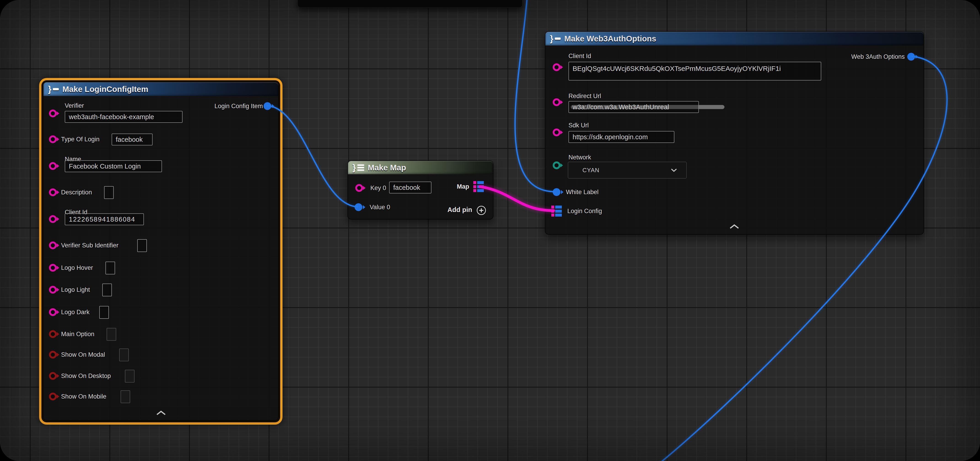 Image resolution: width=980 pixels, height=461 pixels. Describe the element at coordinates (75, 106) in the screenshot. I see `verifier-label: Verifier` at that location.